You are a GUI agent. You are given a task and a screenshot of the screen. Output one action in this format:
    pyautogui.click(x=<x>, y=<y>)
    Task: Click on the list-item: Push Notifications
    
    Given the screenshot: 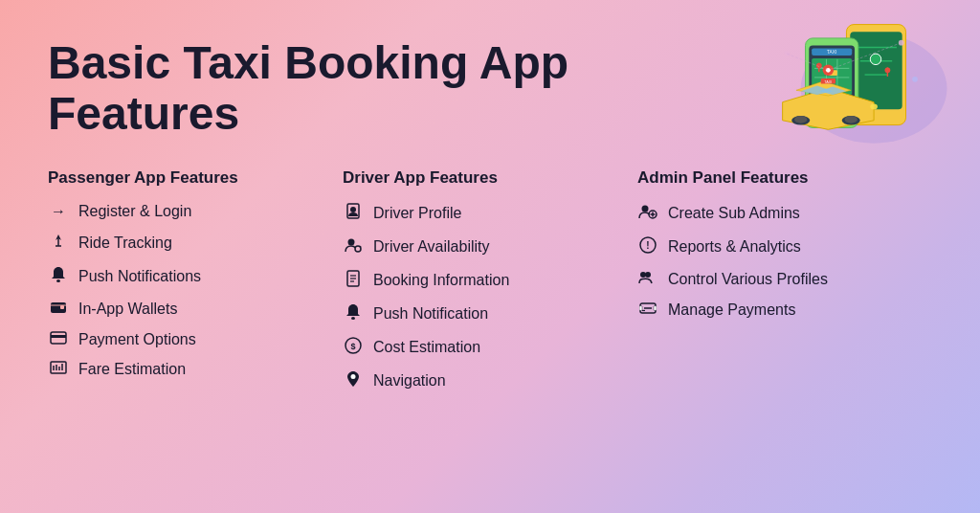 What is the action you would take?
    pyautogui.click(x=186, y=277)
    